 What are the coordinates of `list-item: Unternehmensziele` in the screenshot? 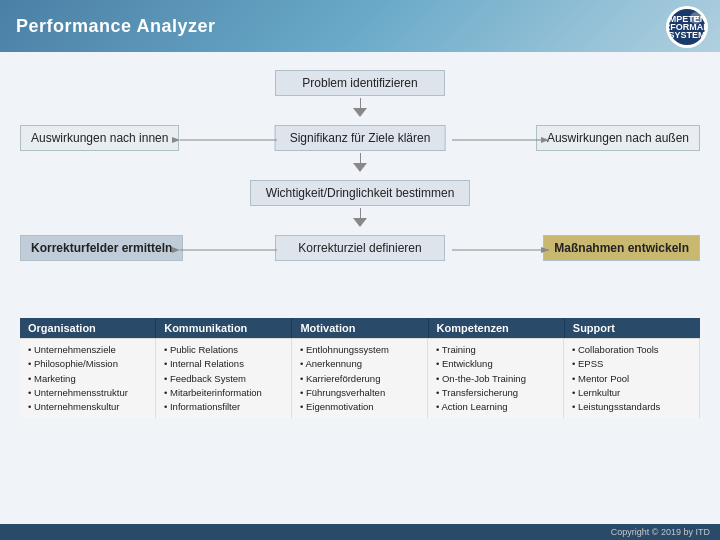 It's located at (88, 350).